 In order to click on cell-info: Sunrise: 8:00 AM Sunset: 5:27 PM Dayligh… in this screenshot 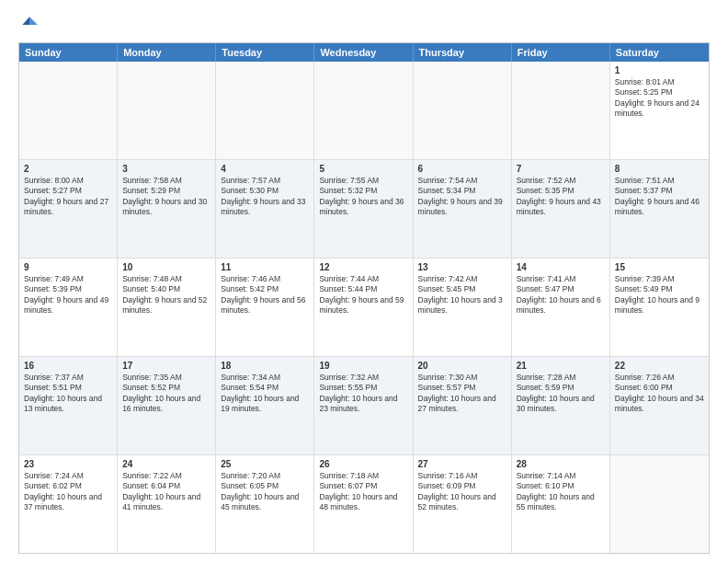, I will do `click(68, 197)`.